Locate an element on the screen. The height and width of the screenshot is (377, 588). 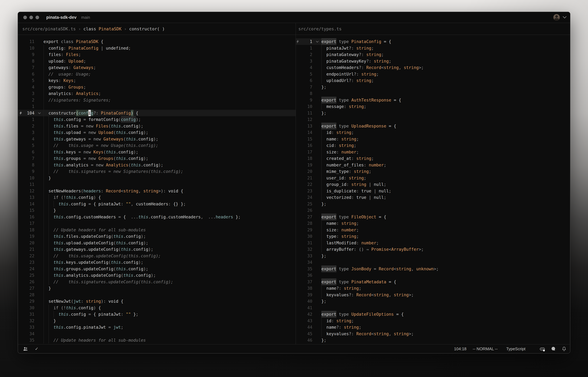
code-line: 46}; is located at coordinates (433, 340).